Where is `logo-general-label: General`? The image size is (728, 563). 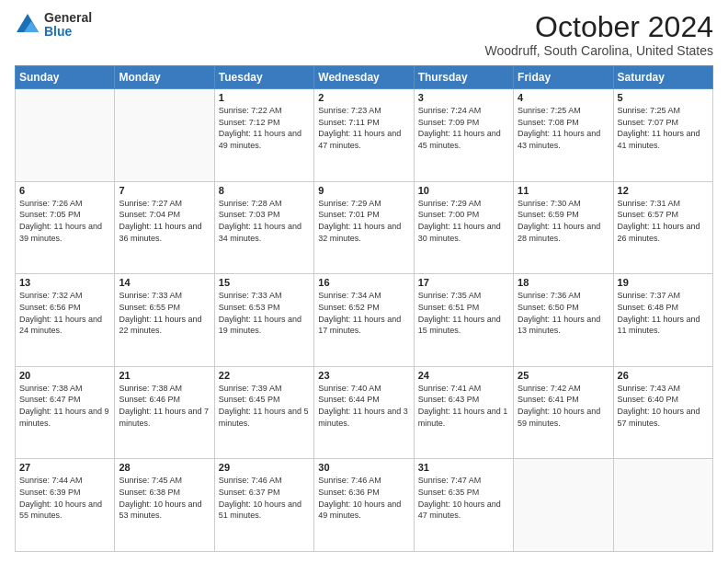
logo-general-label: General is located at coordinates (68, 18).